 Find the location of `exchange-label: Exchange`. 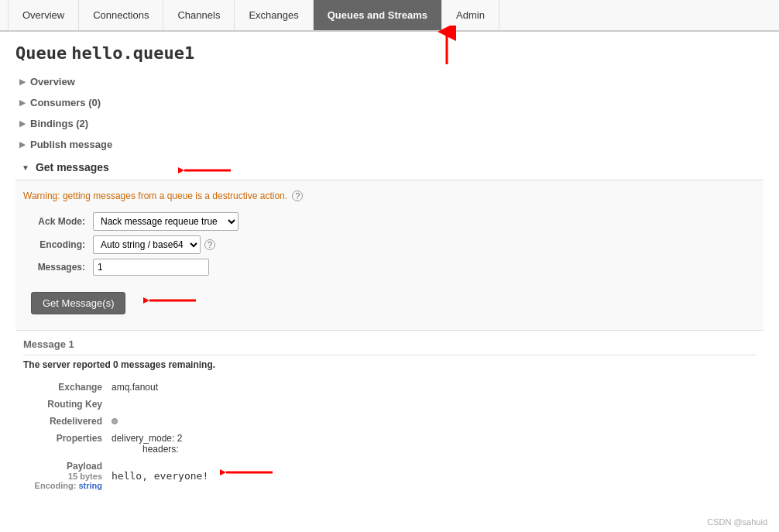

exchange-label: Exchange is located at coordinates (67, 387).